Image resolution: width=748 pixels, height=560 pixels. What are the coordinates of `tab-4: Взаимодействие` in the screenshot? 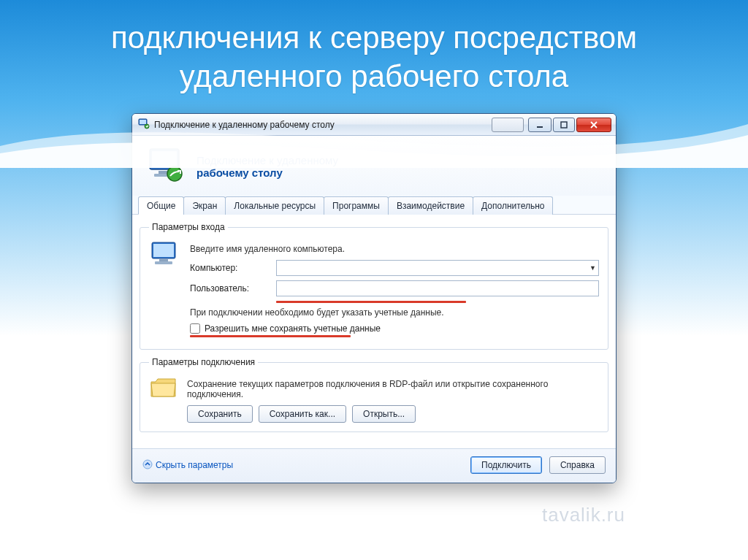 It's located at (431, 206).